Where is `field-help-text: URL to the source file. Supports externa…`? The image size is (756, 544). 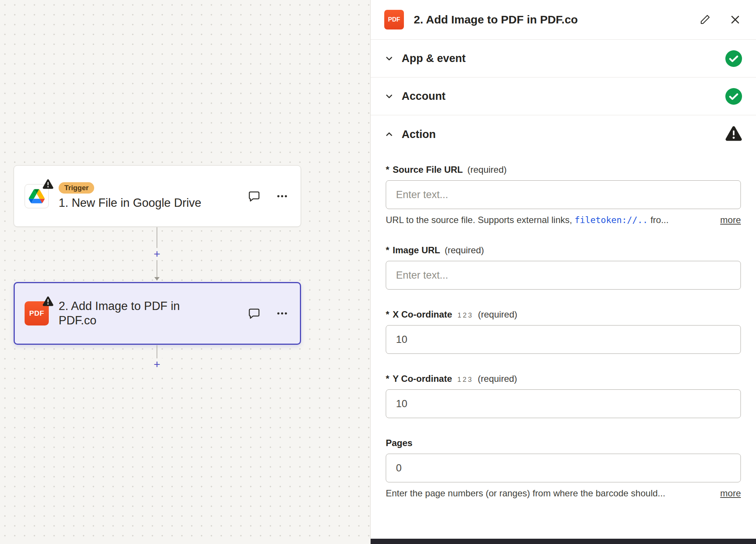
field-help-text: URL to the source file. Supports externa… is located at coordinates (549, 220).